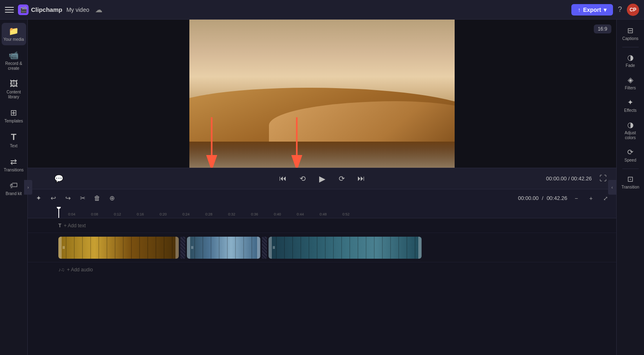 This screenshot has width=644, height=355. What do you see at coordinates (631, 105) in the screenshot?
I see `right-sidebar-item-effects: ✦ Effects` at bounding box center [631, 105].